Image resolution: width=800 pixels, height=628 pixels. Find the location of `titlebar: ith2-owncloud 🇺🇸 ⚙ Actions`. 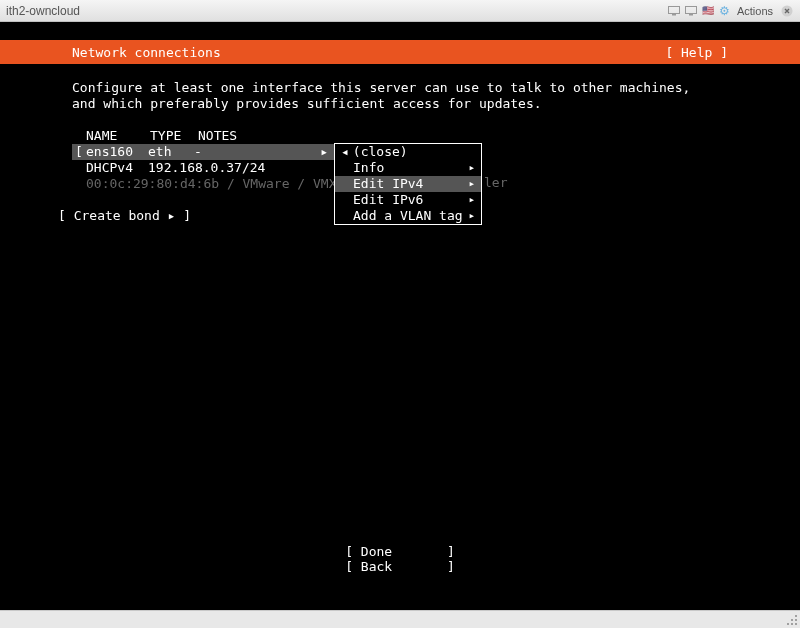

titlebar: ith2-owncloud 🇺🇸 ⚙ Actions is located at coordinates (400, 11).